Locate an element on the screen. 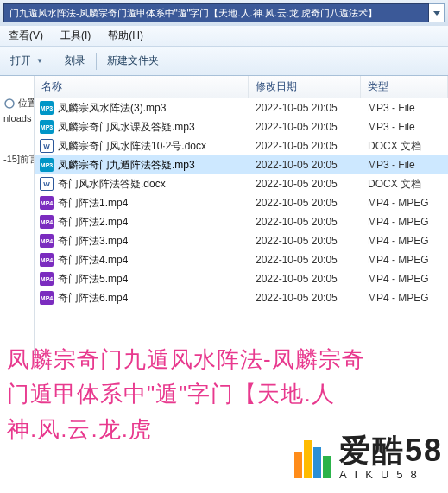  file-row: MP4奇门阵法2.mp42022-10-05 20:05MP4 - MPEG is located at coordinates (242, 222).